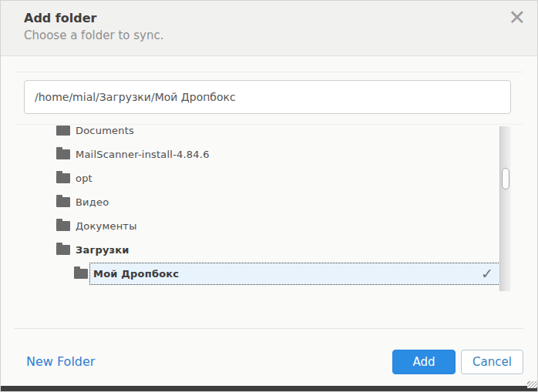 The height and width of the screenshot is (392, 538). I want to click on dialog-header: Add folder Choose a folder to sync. ✕, so click(269, 28).